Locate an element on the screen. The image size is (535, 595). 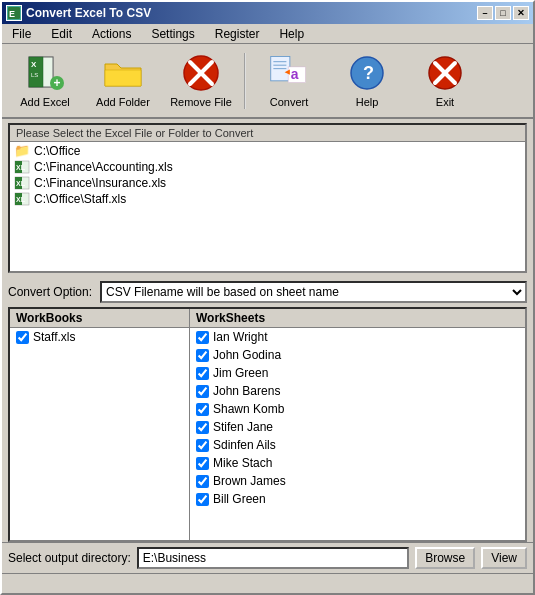
file-item-2: XL C:\Finance\Accounting.xls is located at coordinates (268, 167).